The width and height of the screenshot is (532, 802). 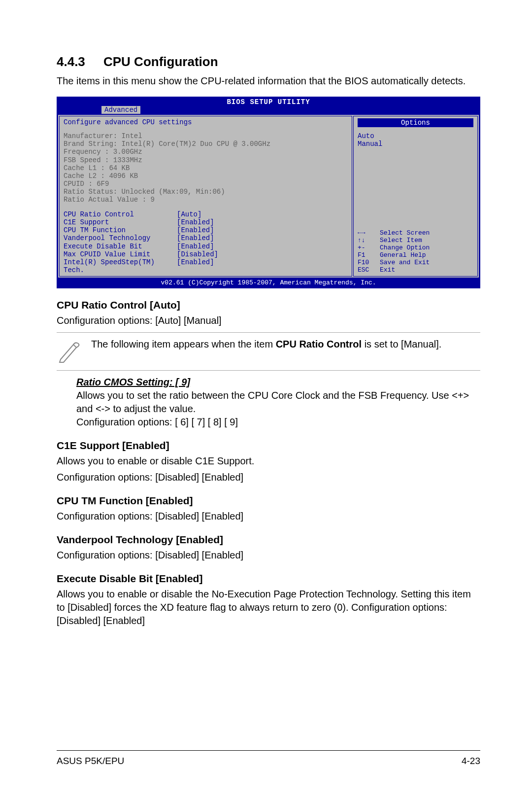 What do you see at coordinates (206, 230) in the screenshot?
I see `bios-setting-row: CPU TM Function[Enabled]` at bounding box center [206, 230].